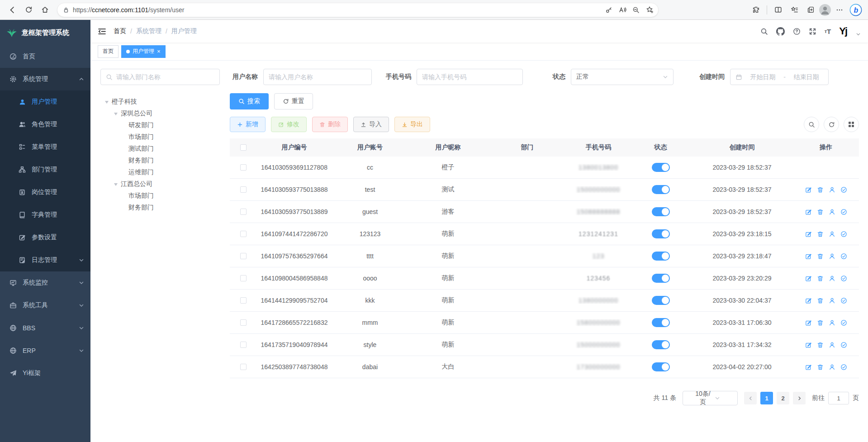  Describe the element at coordinates (750, 398) in the screenshot. I see `prev-page-icon` at that location.